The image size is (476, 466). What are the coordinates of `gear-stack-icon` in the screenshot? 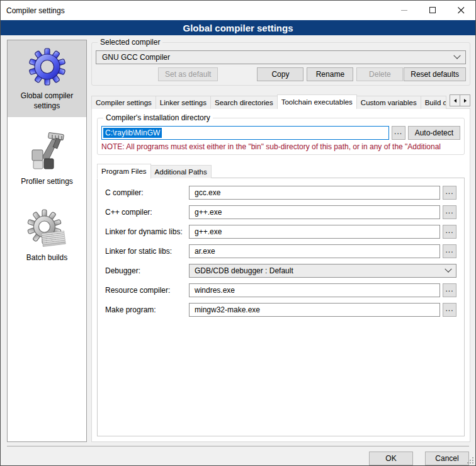 It's located at (47, 229).